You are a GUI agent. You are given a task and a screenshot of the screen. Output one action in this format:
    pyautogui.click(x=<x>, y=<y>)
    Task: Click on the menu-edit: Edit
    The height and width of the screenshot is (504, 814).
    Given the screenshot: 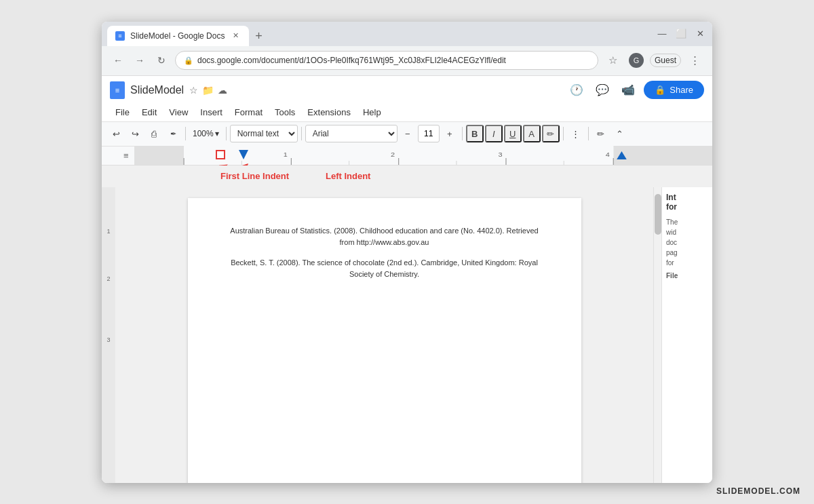 What is the action you would take?
    pyautogui.click(x=149, y=113)
    